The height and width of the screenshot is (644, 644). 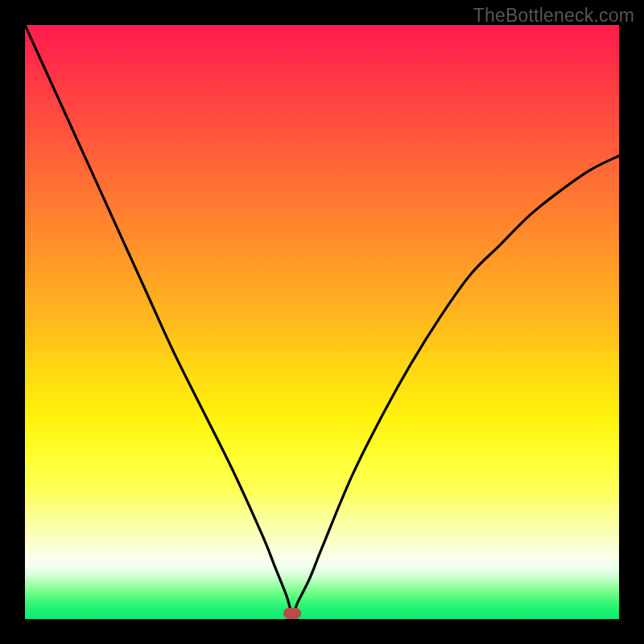 I want to click on watermark-text: TheBottleneck.com, so click(x=554, y=16).